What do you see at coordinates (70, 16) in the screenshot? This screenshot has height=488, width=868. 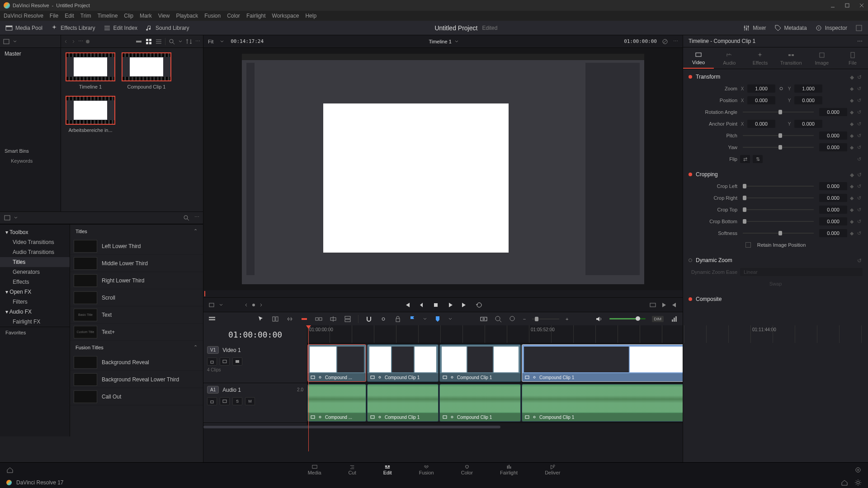 I see `menu-edit: Edit` at bounding box center [70, 16].